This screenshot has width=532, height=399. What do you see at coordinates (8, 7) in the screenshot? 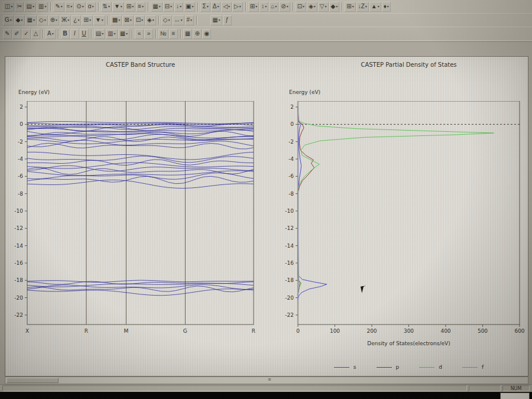
I see `toolbar-button: ◫▾` at bounding box center [8, 7].